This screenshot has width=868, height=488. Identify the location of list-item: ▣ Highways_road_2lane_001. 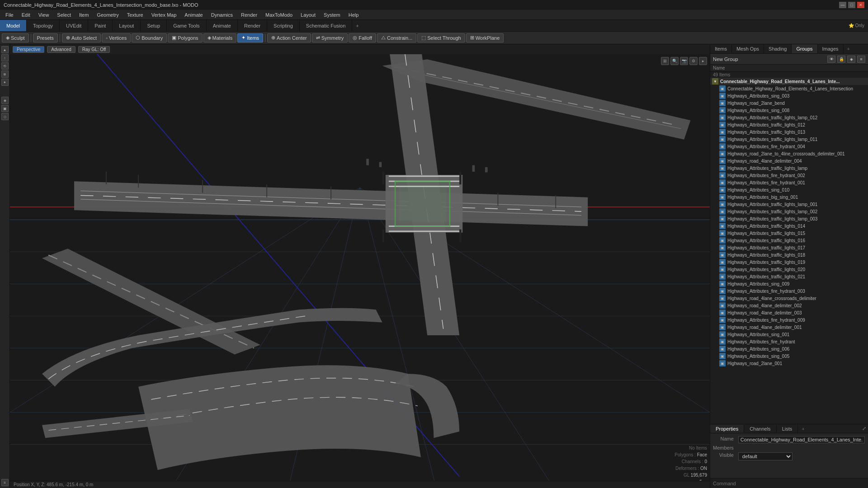
(789, 363).